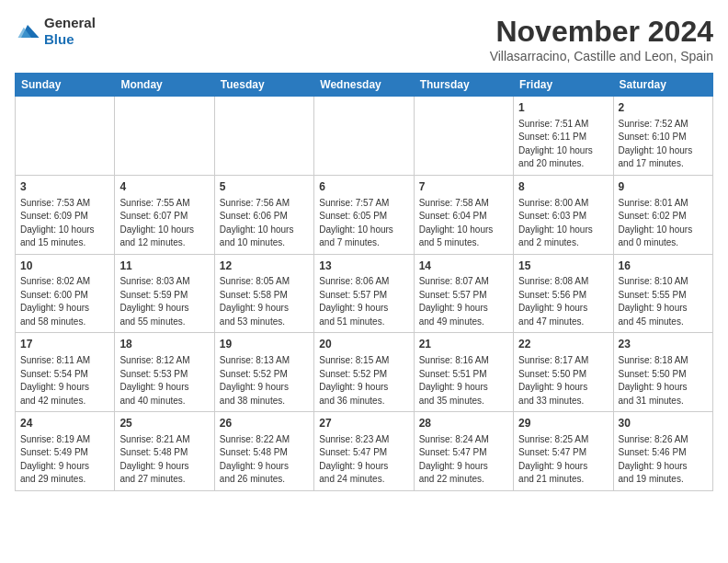 The image size is (728, 563). What do you see at coordinates (664, 302) in the screenshot?
I see `day-info: Sunrise: 8:10 AM Sunset: 5:55 PM Dayligh…` at bounding box center [664, 302].